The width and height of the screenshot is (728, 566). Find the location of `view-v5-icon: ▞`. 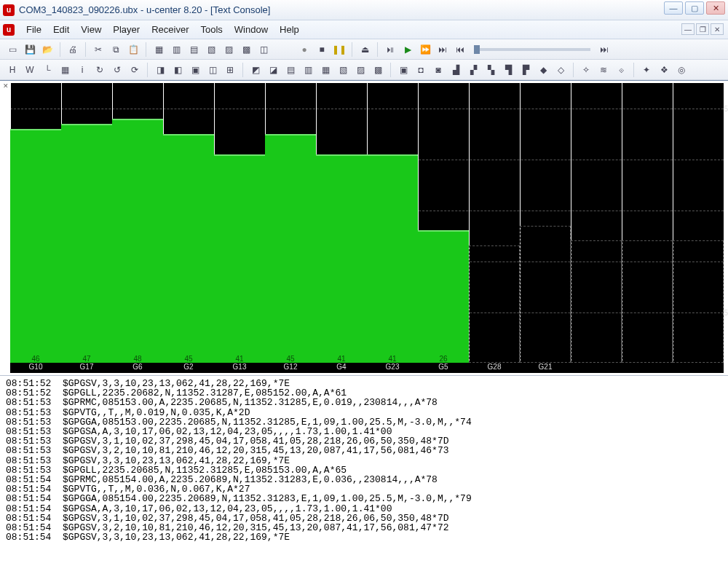

view-v5-icon: ▞ is located at coordinates (473, 70).